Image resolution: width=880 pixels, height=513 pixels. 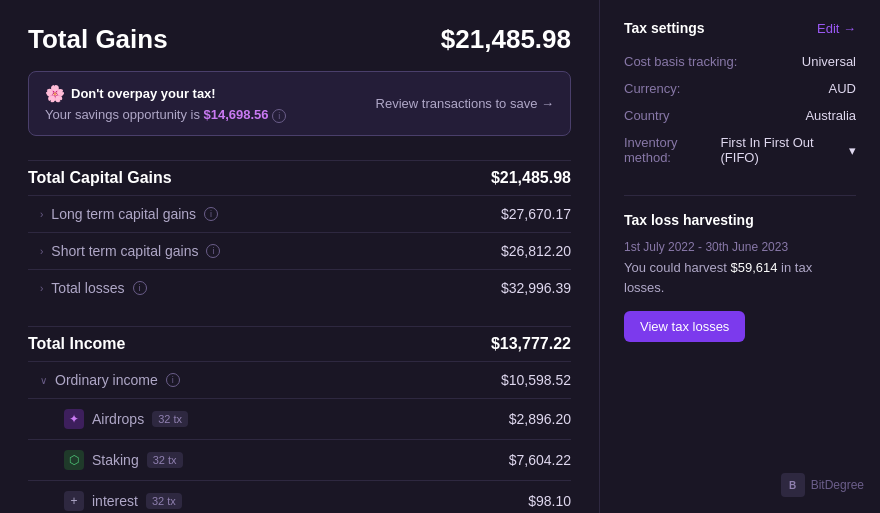 I want to click on tax-settings-section: Tax settings Edit → Cost basis tracking:…, so click(x=740, y=96).